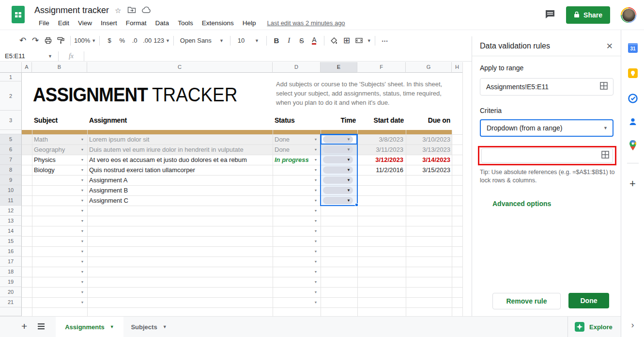 The width and height of the screenshot is (644, 337). I want to click on cell-F5: 3/8/2023, so click(381, 140).